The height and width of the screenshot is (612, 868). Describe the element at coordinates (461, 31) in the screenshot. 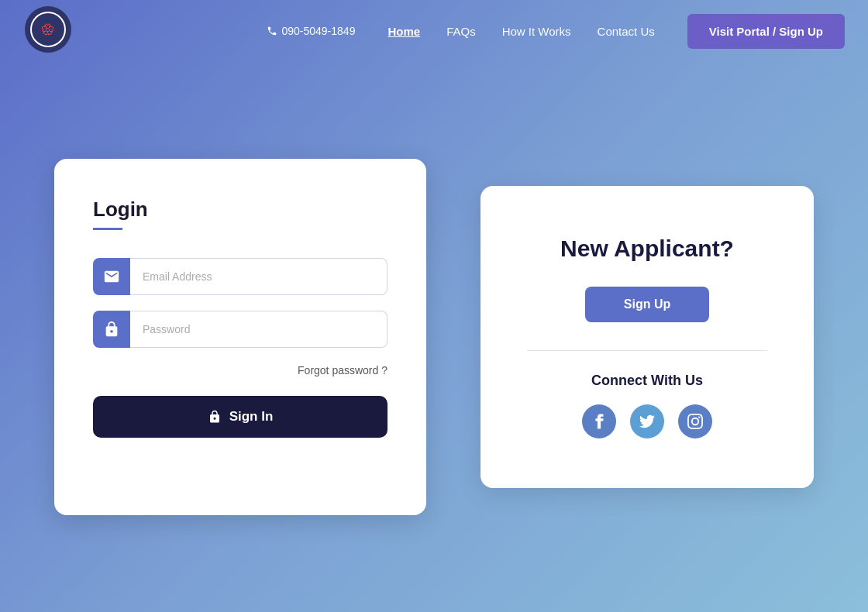

I see `nav-faqs: FAQs` at that location.